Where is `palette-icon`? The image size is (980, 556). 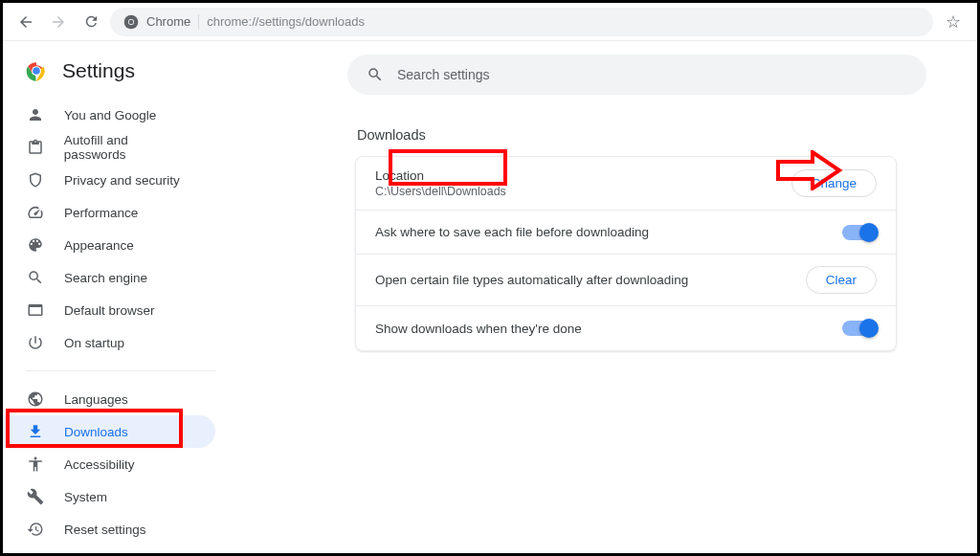
palette-icon is located at coordinates (35, 245).